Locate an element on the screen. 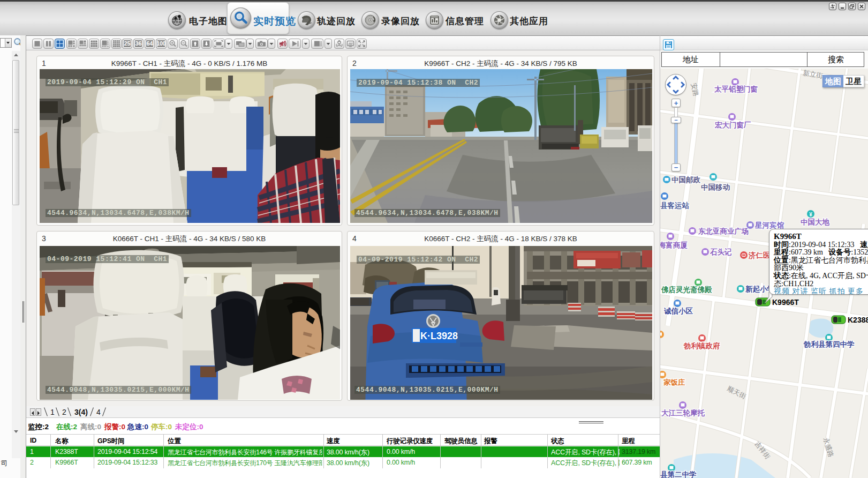  svg-text: 中国移动 is located at coordinates (715, 188).